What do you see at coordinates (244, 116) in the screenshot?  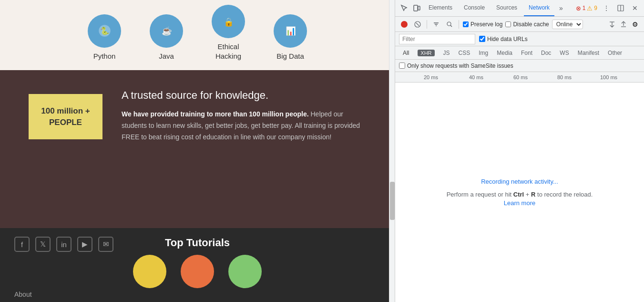 I see `trust-content: A trusted source for knowledge. We have …` at bounding box center [244, 116].